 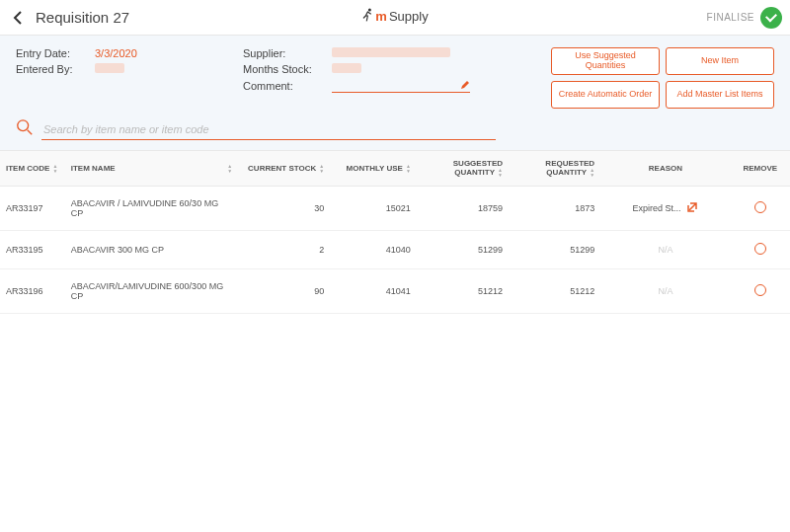 What do you see at coordinates (55, 53) in the screenshot?
I see `entry-date-label: Entry Date:` at bounding box center [55, 53].